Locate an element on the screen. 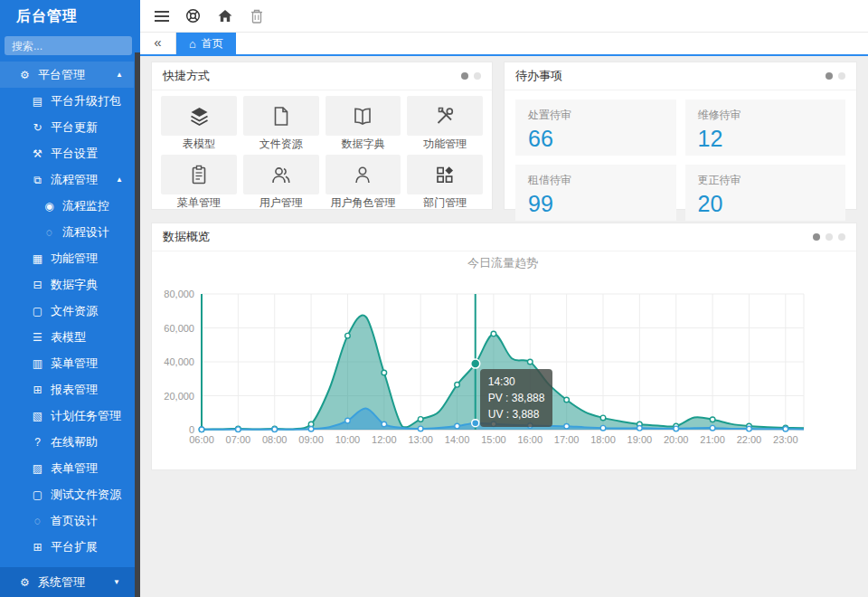 This screenshot has width=868, height=597. schedule-icon: ▧ is located at coordinates (38, 416).